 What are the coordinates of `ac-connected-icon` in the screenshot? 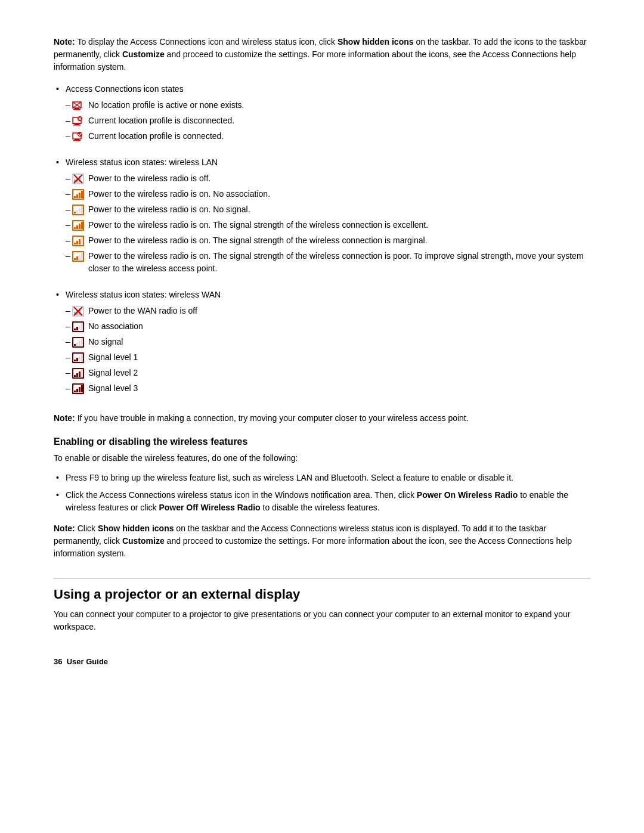 It's located at (78, 137).